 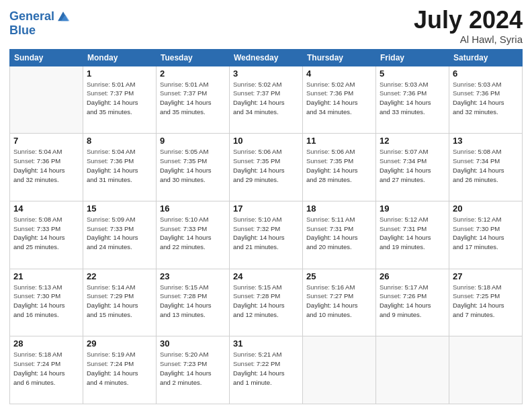 I want to click on calendar-cell: 25Sunrise: 5:16 AMSunset: 7:27 PMDayligh…, so click(x=340, y=302).